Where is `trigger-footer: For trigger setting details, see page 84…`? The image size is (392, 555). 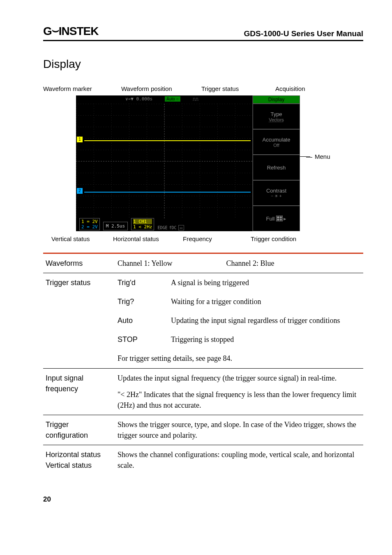
trigger-footer: For trigger setting details, see page 84… is located at coordinates (239, 359).